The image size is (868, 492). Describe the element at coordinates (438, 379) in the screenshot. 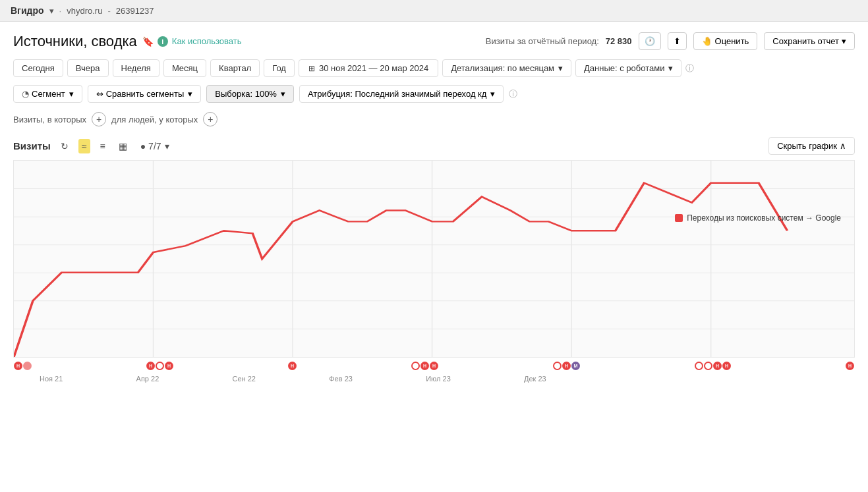

I see `x-label-jul23: Июл 23` at that location.